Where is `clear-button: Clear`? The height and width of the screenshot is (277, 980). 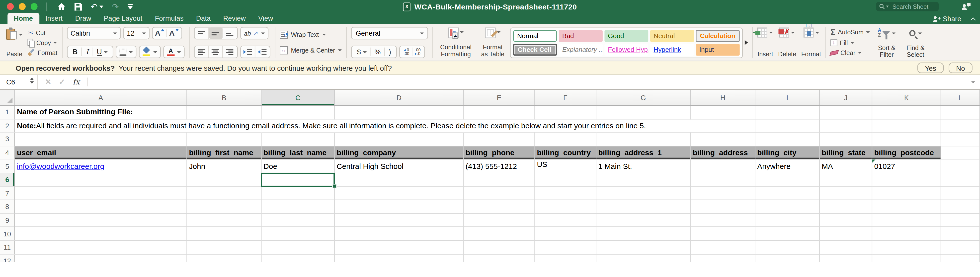
clear-button: Clear is located at coordinates (850, 53).